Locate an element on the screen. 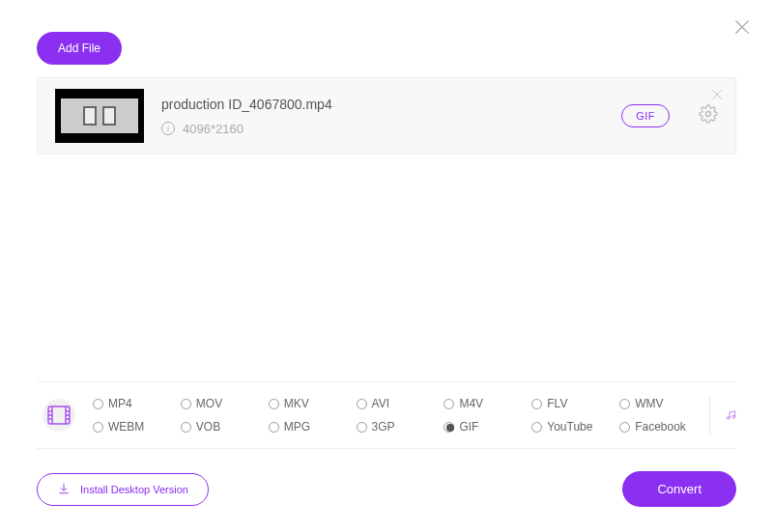 The height and width of the screenshot is (532, 773). format-label: AVI is located at coordinates (381, 404).